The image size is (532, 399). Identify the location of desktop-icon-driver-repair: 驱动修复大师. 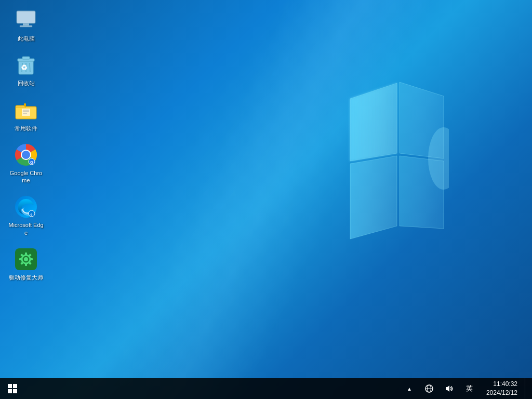
(26, 264).